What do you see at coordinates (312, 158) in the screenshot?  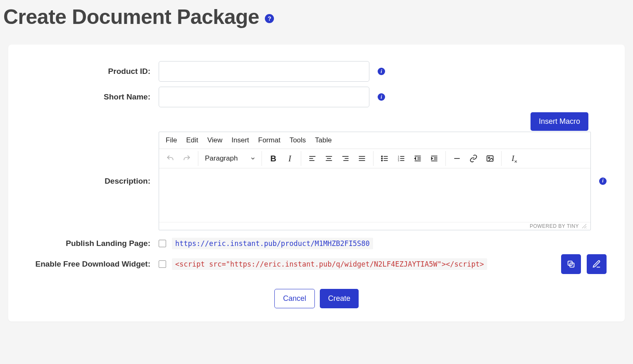 I see `align-left-icon` at bounding box center [312, 158].